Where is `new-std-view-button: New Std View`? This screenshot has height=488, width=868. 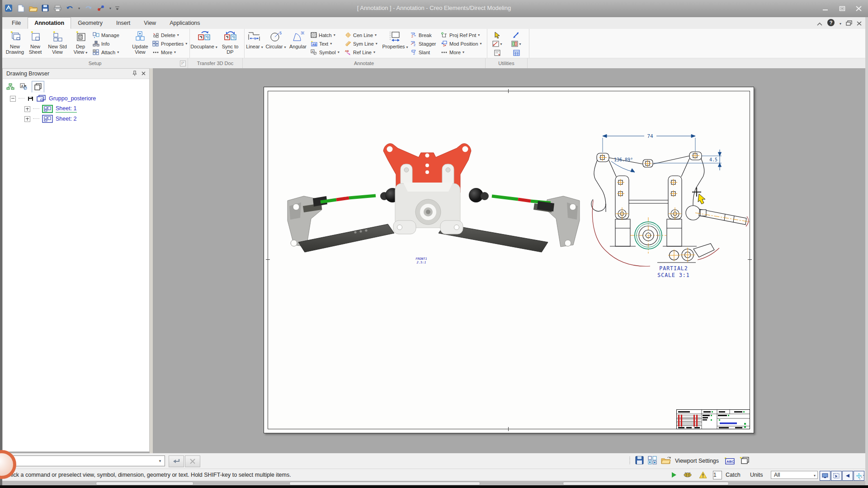 new-std-view-button: New Std View is located at coordinates (57, 43).